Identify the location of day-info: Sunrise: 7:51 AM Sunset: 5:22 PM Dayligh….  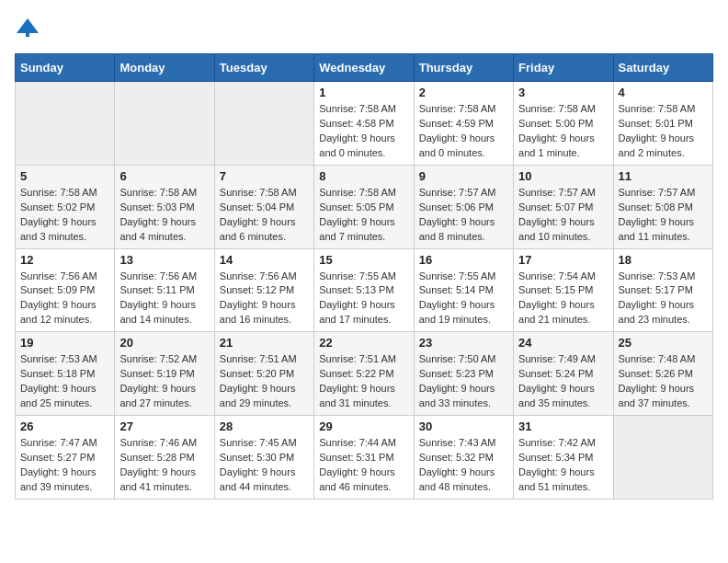
(364, 382).